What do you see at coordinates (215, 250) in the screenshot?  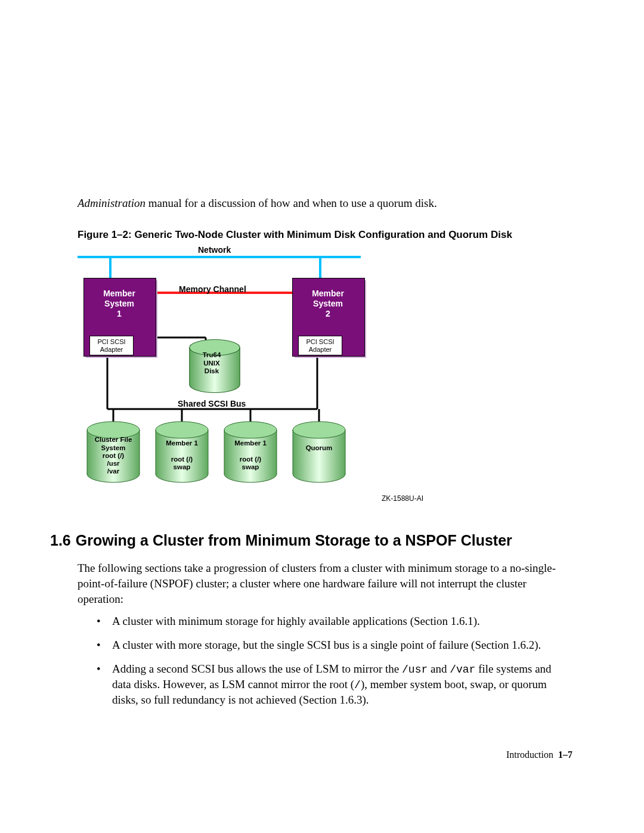 I see `network-label: Network` at bounding box center [215, 250].